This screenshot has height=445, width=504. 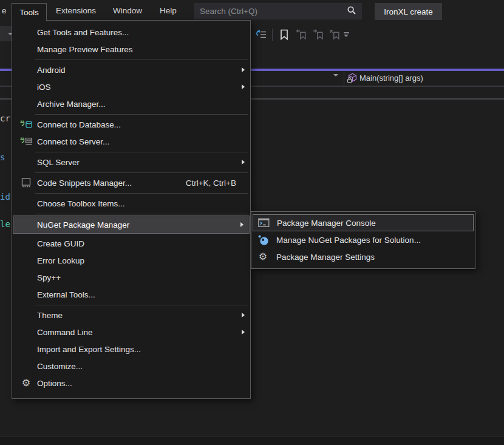 I want to click on menubar-item-window: Window, so click(x=128, y=11).